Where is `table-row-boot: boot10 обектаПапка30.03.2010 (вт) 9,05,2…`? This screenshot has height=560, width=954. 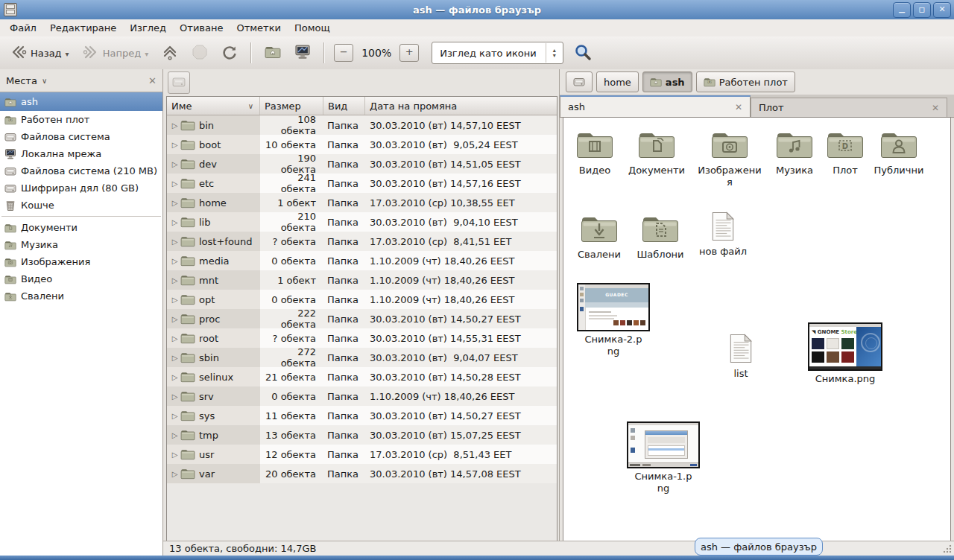 table-row-boot: boot10 обектаПапка30.03.2010 (вт) 9,05,2… is located at coordinates (362, 144).